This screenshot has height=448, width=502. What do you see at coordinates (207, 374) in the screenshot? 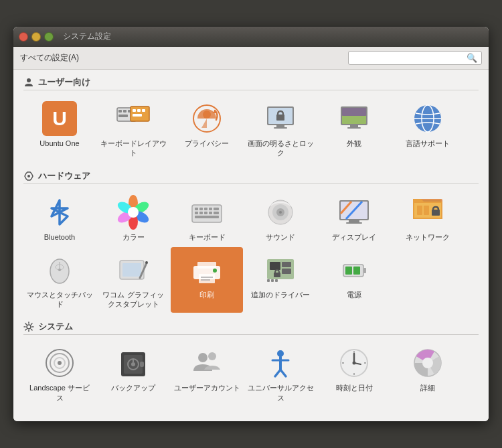
I see `item-accounts: ユーザーアカウント` at bounding box center [207, 374].